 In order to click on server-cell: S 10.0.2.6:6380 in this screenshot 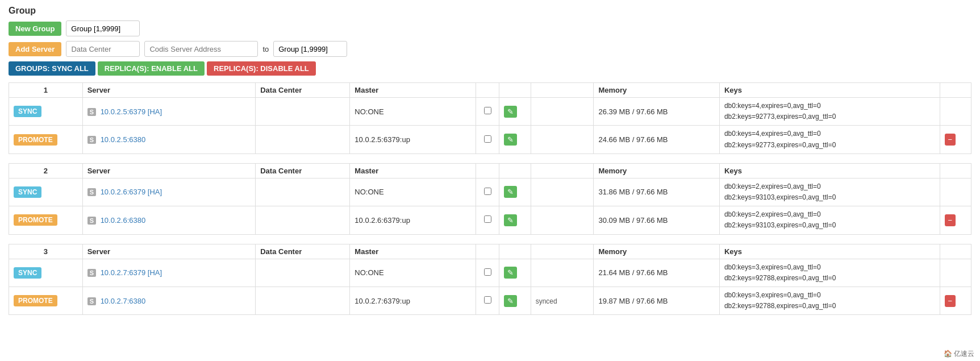, I will do `click(169, 221)`.